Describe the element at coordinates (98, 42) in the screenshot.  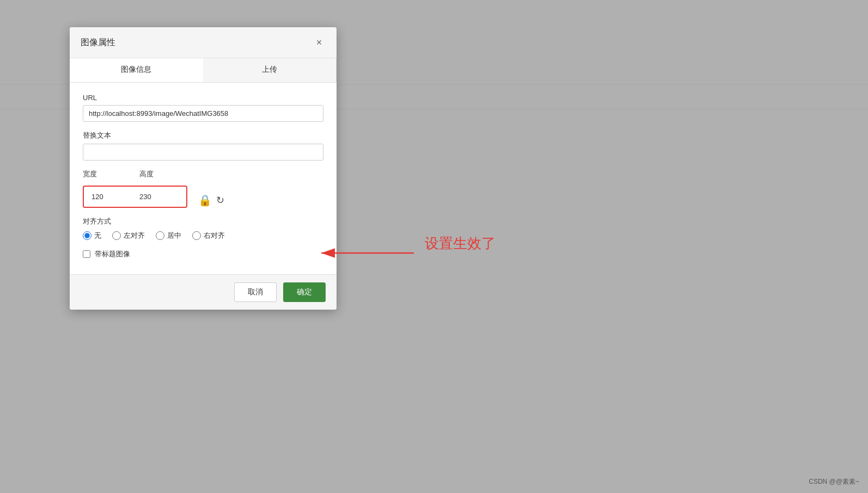
I see `dialog-title: 图像属性` at that location.